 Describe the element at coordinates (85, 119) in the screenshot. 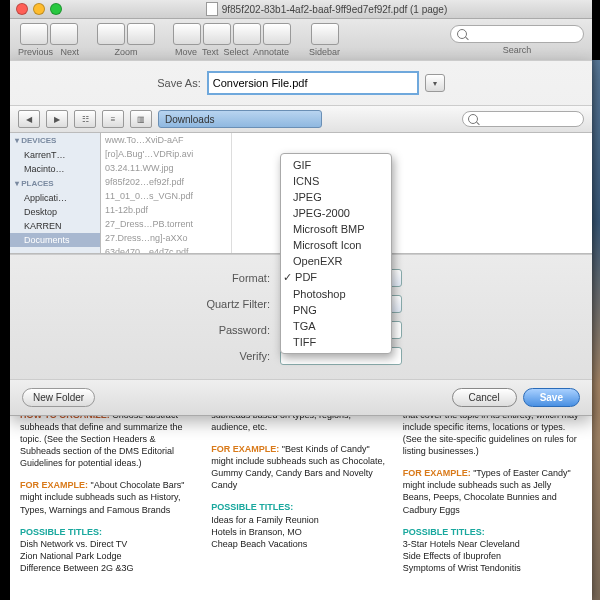

I see `icon-view-button: ☷` at that location.